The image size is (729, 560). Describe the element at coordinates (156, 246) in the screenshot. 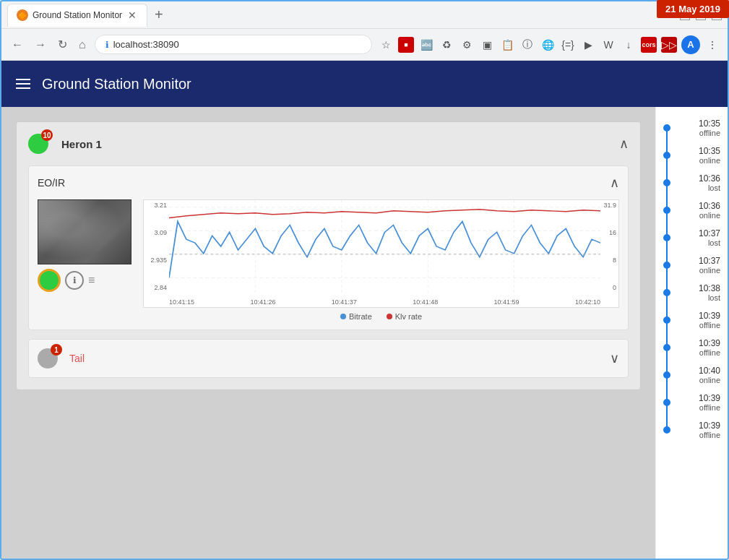

I see `y-axis-left: 3.21 3.09 2.935 2.84` at that location.